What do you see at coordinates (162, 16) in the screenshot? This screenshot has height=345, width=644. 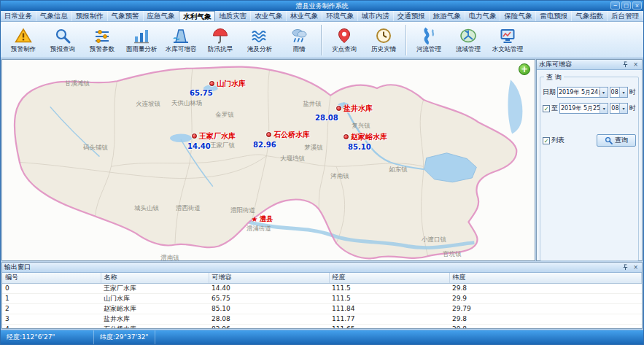 I see `menu-tab: 应急气象` at bounding box center [162, 16].